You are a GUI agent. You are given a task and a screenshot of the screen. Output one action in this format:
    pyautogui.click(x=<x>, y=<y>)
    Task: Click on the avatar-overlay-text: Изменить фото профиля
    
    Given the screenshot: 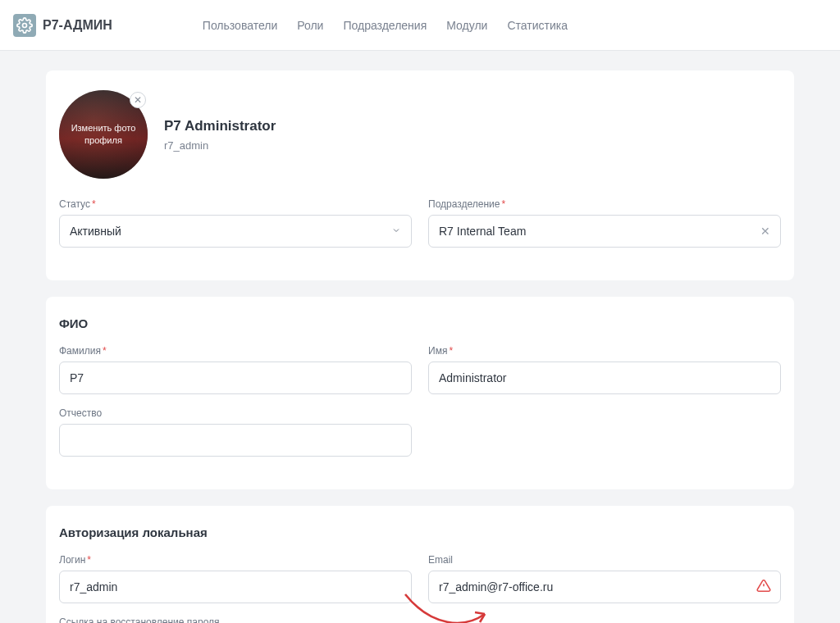 What is the action you would take?
    pyautogui.click(x=103, y=134)
    